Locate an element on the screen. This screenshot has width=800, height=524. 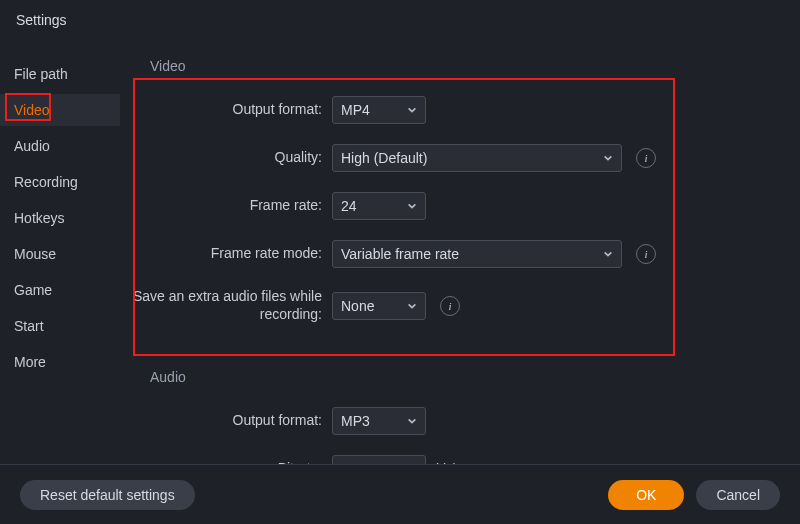
select-bitrate: 128 is located at coordinates (379, 460).